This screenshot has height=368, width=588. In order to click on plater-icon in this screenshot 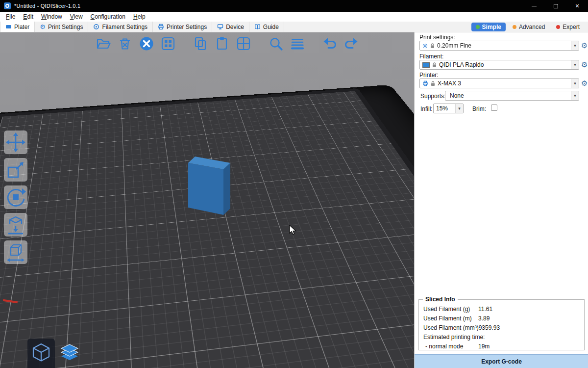, I will do `click(9, 26)`.